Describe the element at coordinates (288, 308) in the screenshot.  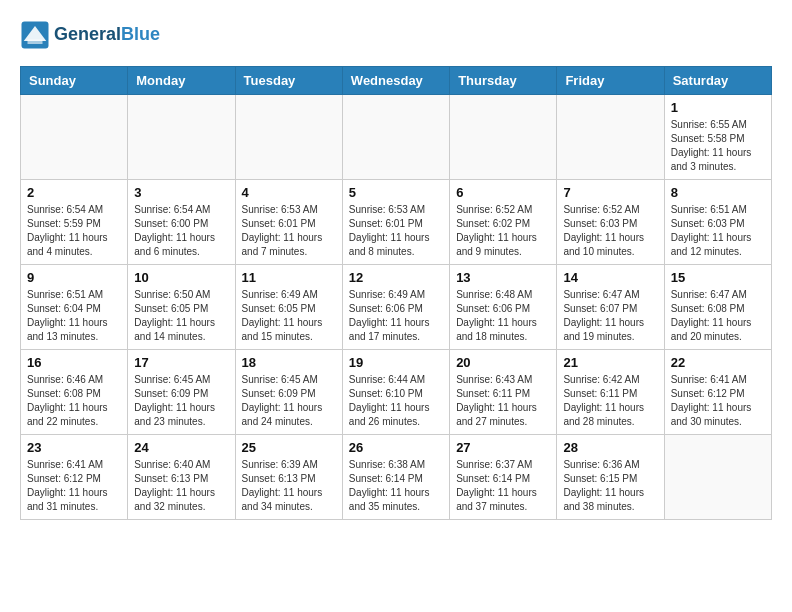
I see `calendar-cell: 11Sunrise: 6:49 AM Sunset: 6:05 PM Dayli…` at that location.